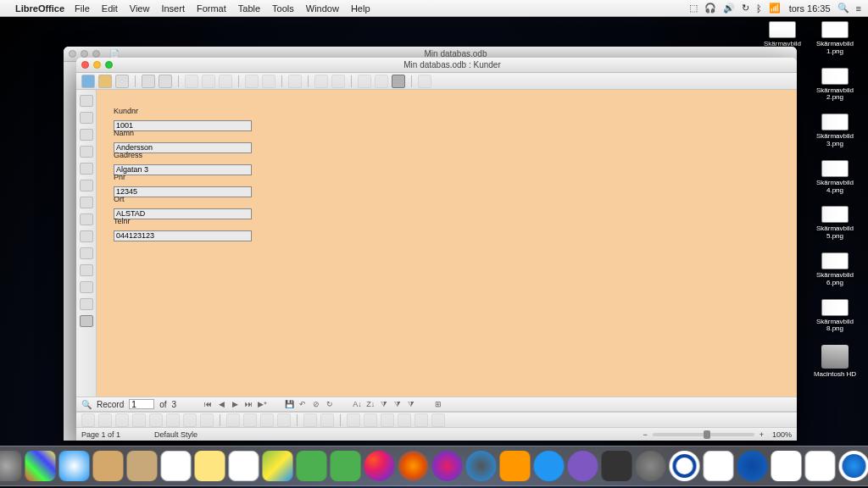  What do you see at coordinates (262, 404) in the screenshot?
I see `new-record-button: ▶*` at bounding box center [262, 404].